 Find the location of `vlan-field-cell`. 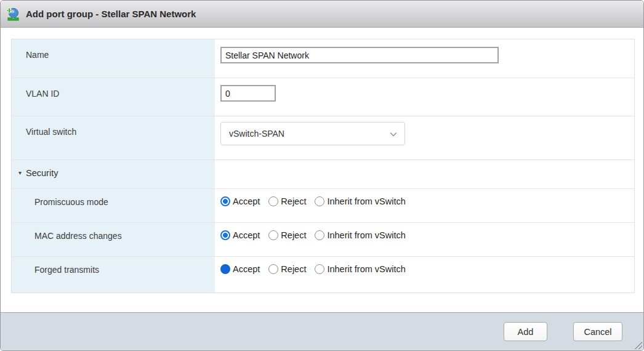

vlan-field-cell is located at coordinates (425, 97).